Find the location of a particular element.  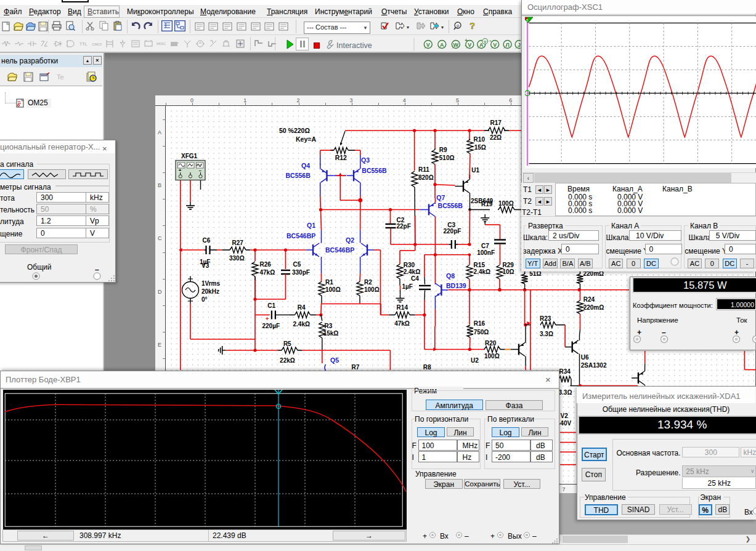

svg-text: 15Ω is located at coordinates (481, 148).